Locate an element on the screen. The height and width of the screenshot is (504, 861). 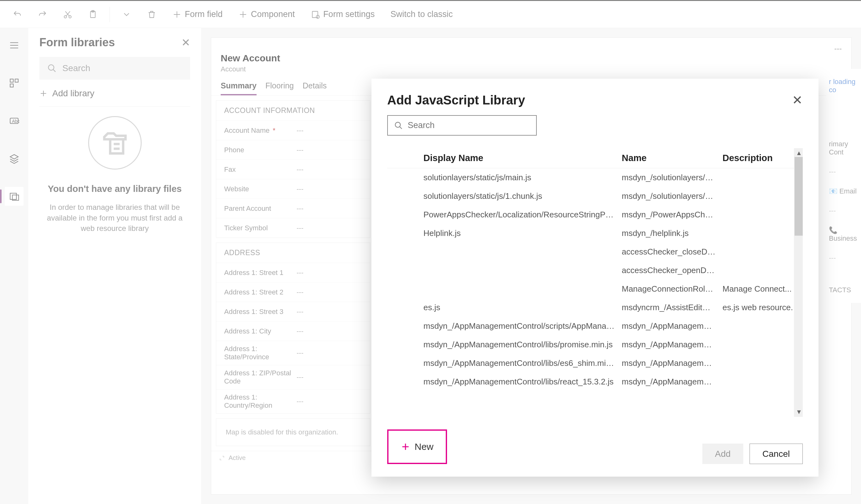
close-icon: ✕ is located at coordinates (797, 100).